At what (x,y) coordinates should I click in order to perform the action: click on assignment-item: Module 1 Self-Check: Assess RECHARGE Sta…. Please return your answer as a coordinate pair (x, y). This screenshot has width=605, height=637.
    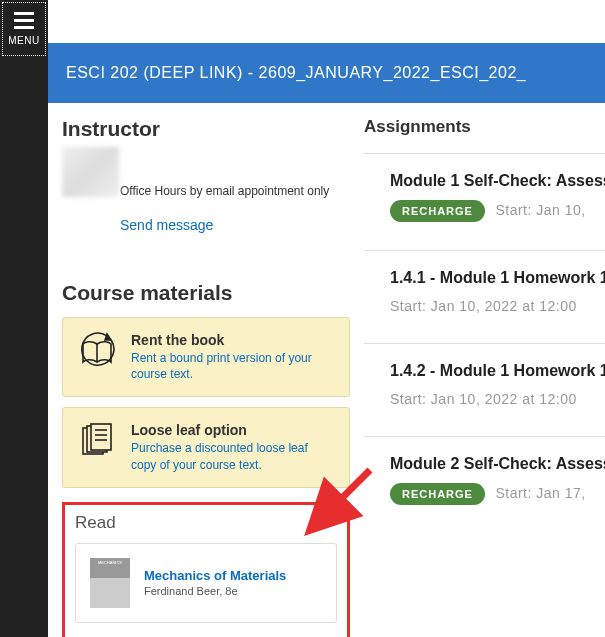
    Looking at the image, I should click on (484, 202).